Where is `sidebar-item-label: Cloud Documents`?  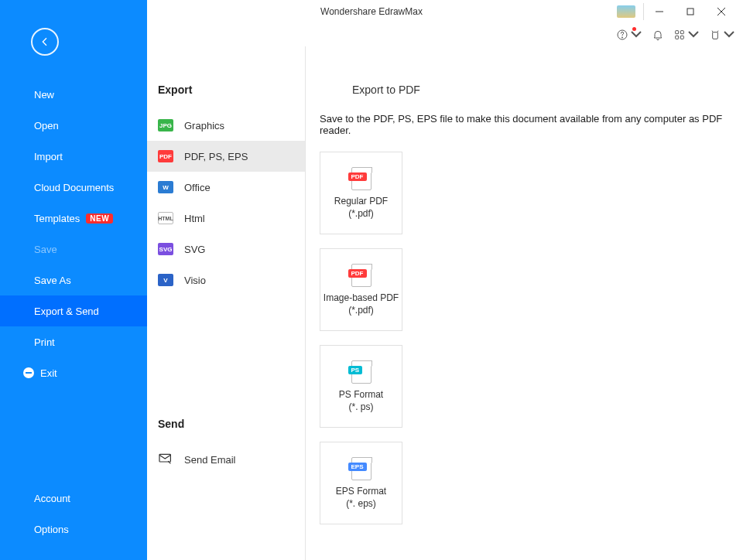
sidebar-item-label: Cloud Documents is located at coordinates (74, 187).